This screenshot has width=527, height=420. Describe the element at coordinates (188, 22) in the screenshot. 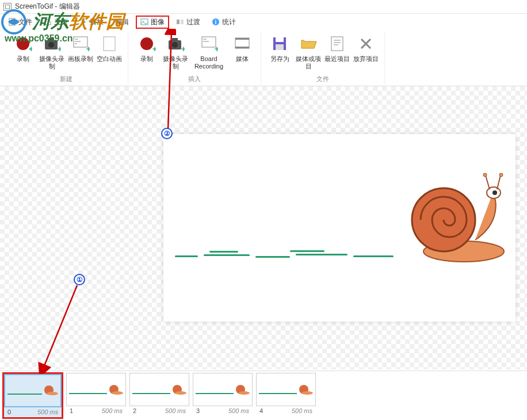

I see `menu-transition: 过渡` at that location.